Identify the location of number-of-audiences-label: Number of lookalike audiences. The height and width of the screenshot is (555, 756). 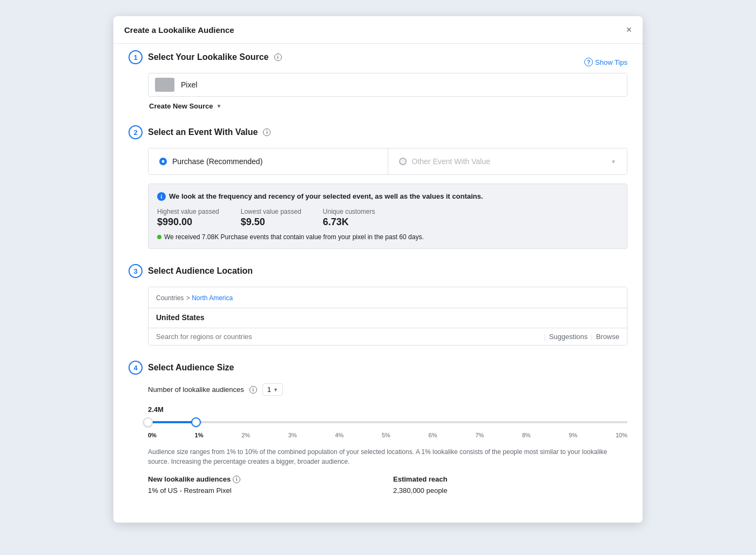
(196, 390).